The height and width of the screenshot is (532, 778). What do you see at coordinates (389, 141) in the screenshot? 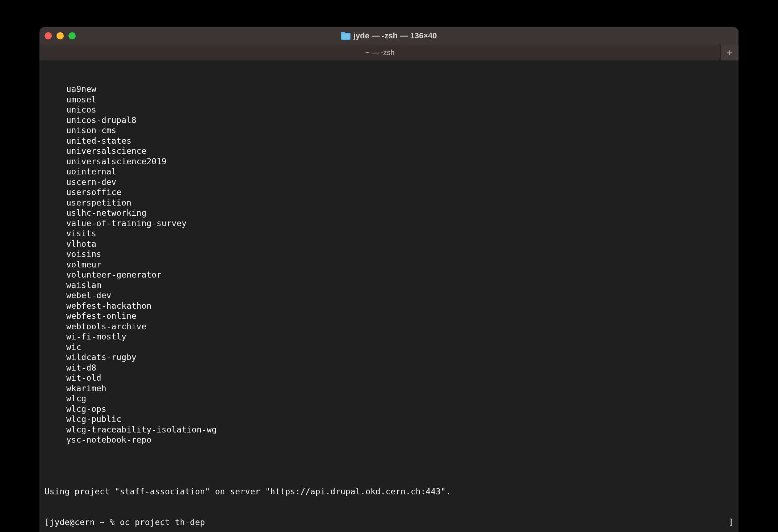
I see `list-item: united-states` at bounding box center [389, 141].